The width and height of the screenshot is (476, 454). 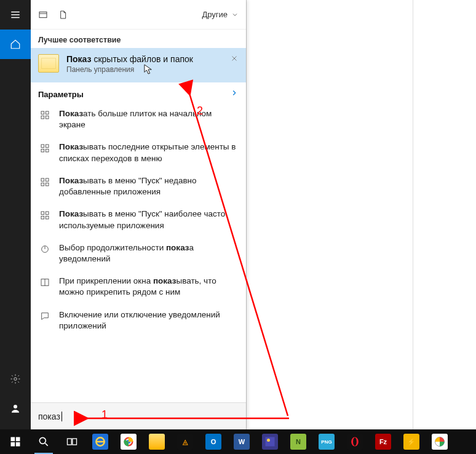 I want to click on result-text: Включение или отключение уведомлений при…, so click(x=148, y=321).